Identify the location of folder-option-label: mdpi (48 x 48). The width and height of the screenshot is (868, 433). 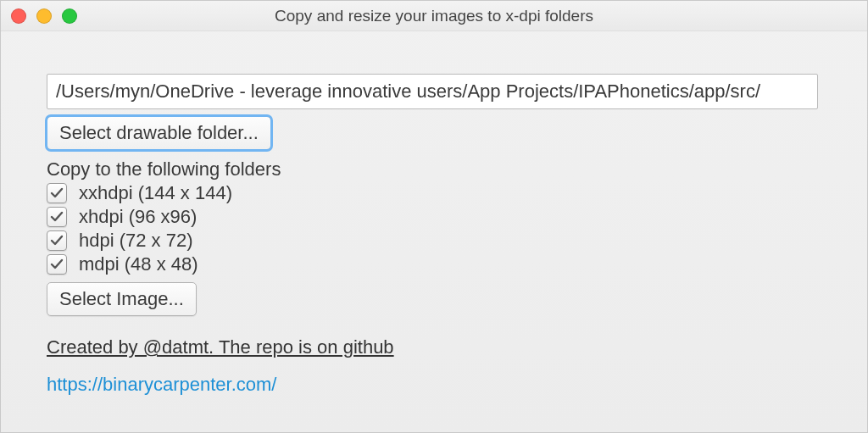
(139, 264).